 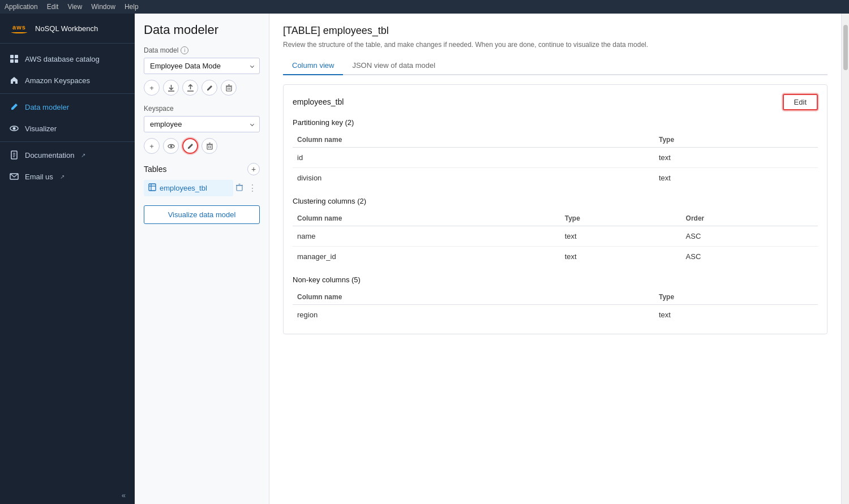 I want to click on content-table-title: [TABLE] employees_tbl, so click(x=555, y=31).